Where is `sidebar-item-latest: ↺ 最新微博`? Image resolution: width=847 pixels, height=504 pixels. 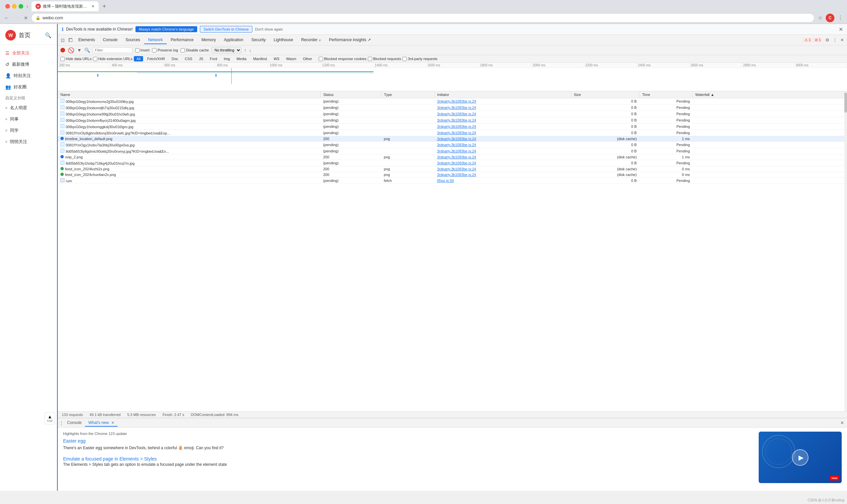 sidebar-item-latest: ↺ 最新微博 is located at coordinates (29, 65).